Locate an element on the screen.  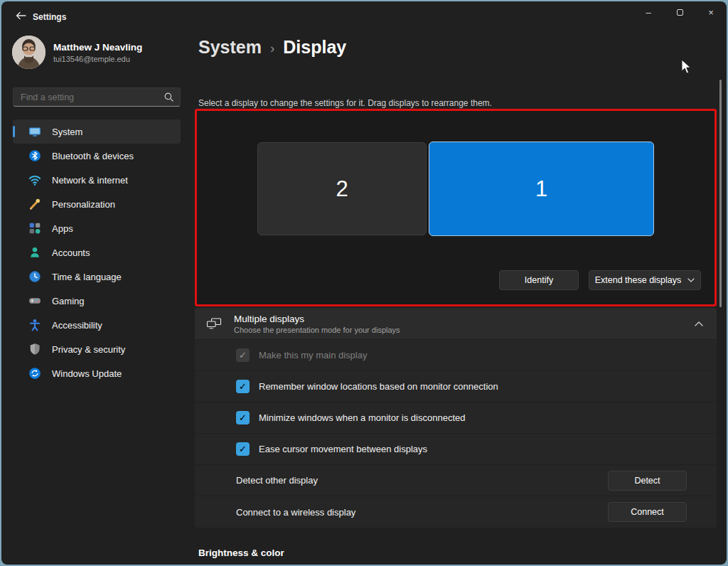
sidebar-item-system: System is located at coordinates (97, 132).